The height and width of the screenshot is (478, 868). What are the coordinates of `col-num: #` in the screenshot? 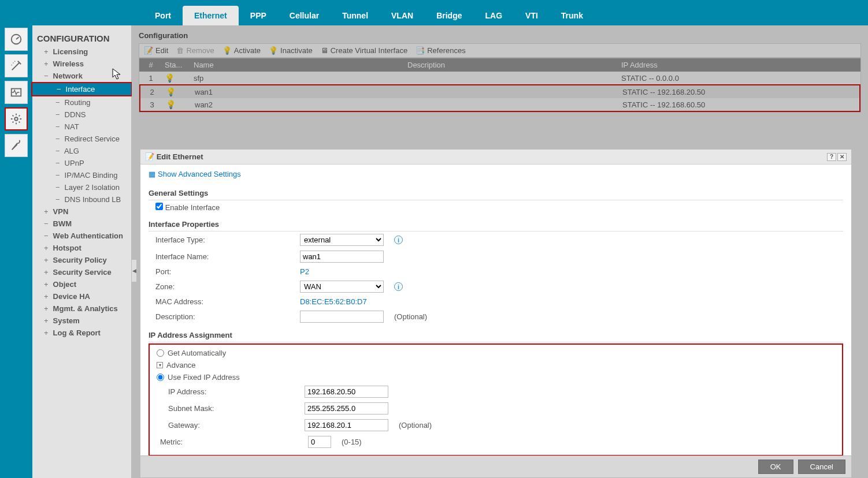 It's located at (151, 65).